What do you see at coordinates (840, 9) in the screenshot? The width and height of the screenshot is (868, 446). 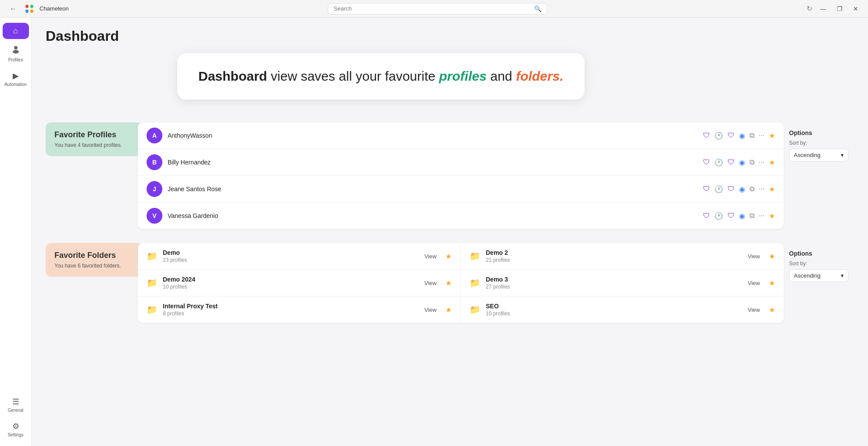 I see `maximize-button: ❐` at bounding box center [840, 9].